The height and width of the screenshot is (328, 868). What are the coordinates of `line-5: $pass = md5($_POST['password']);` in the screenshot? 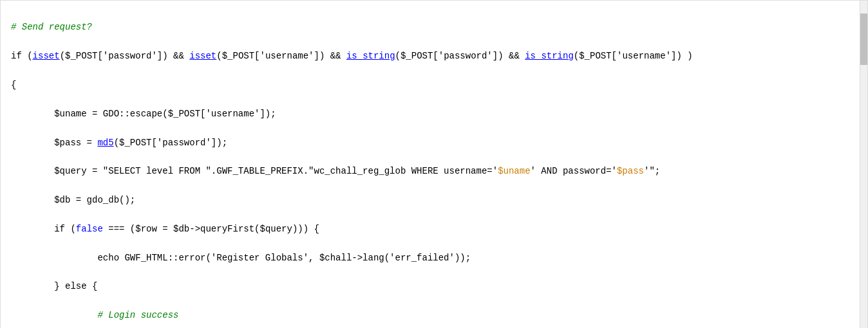 It's located at (434, 143).